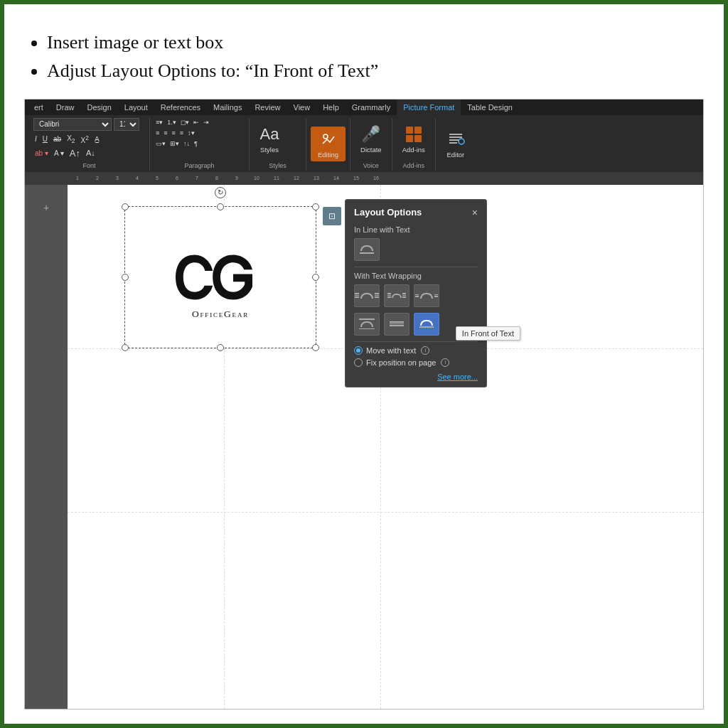 Image resolution: width=728 pixels, height=728 pixels. Describe the element at coordinates (302, 107) in the screenshot. I see `tab-view: View` at that location.